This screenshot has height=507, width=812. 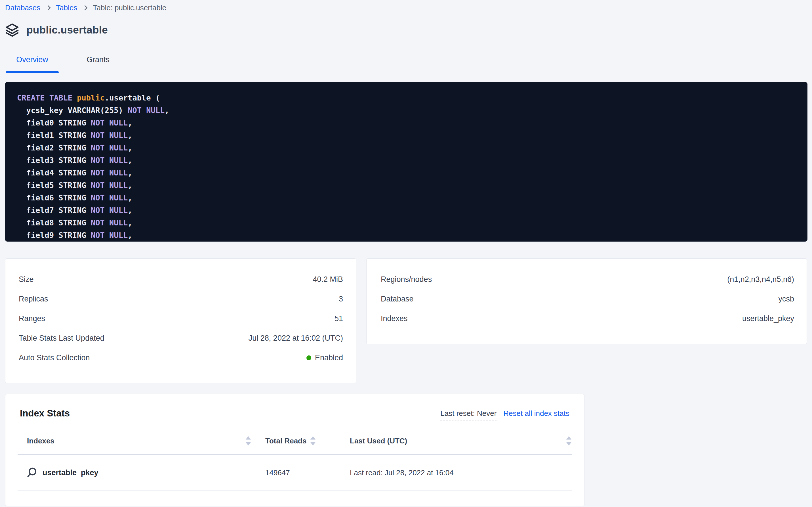 What do you see at coordinates (505, 414) in the screenshot?
I see `index-stats-actions: Last reset: Never Reset all index stats` at bounding box center [505, 414].